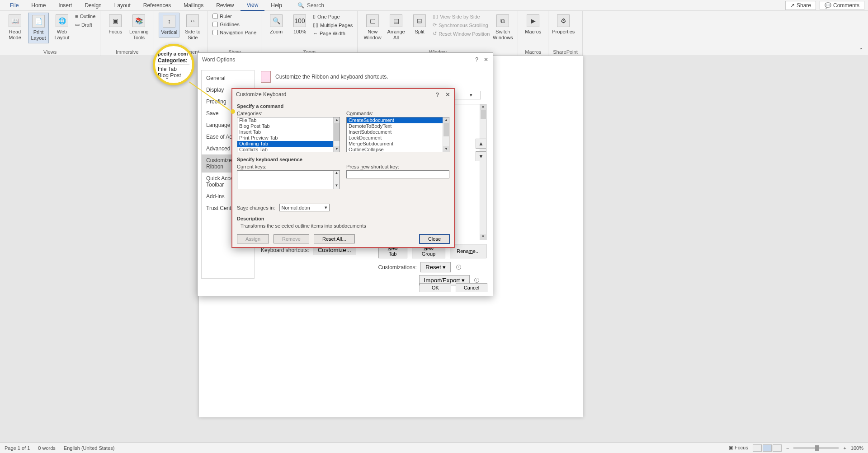 This screenshot has height=453, width=868. What do you see at coordinates (47, 448) in the screenshot?
I see `status-words: 0 words` at bounding box center [47, 448].